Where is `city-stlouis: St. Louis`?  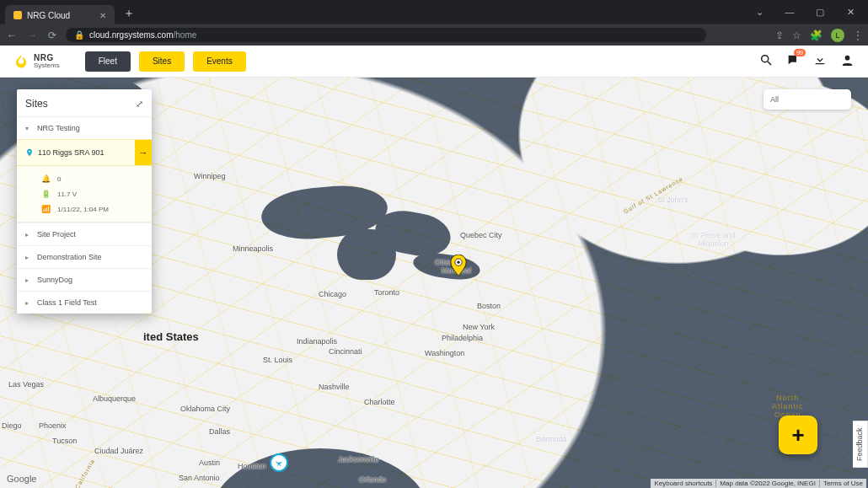
city-stlouis: St. Louis is located at coordinates (278, 360).